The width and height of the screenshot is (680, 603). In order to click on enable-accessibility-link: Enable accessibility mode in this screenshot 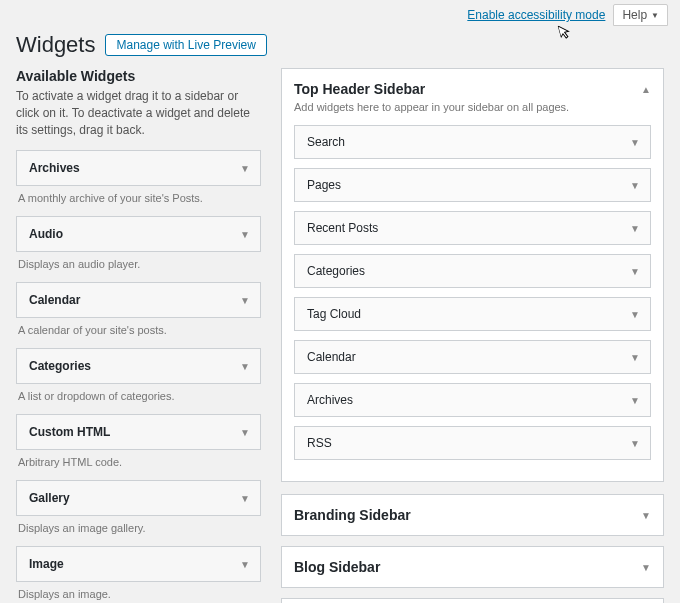, I will do `click(536, 15)`.